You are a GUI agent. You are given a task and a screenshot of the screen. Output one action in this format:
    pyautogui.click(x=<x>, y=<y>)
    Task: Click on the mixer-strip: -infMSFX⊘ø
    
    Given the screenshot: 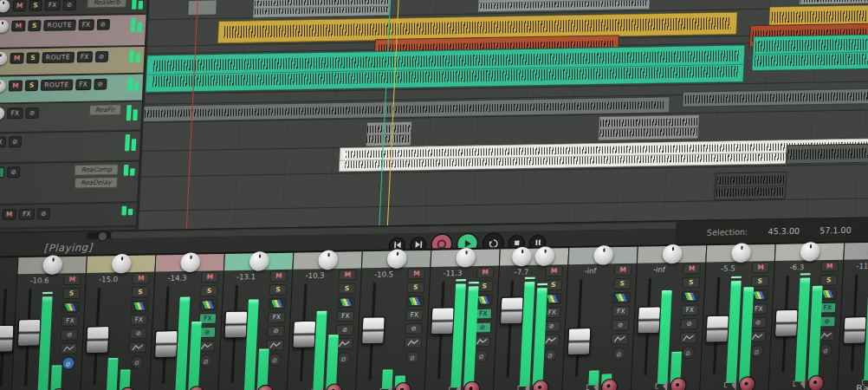 What is the action you would take?
    pyautogui.click(x=668, y=317)
    